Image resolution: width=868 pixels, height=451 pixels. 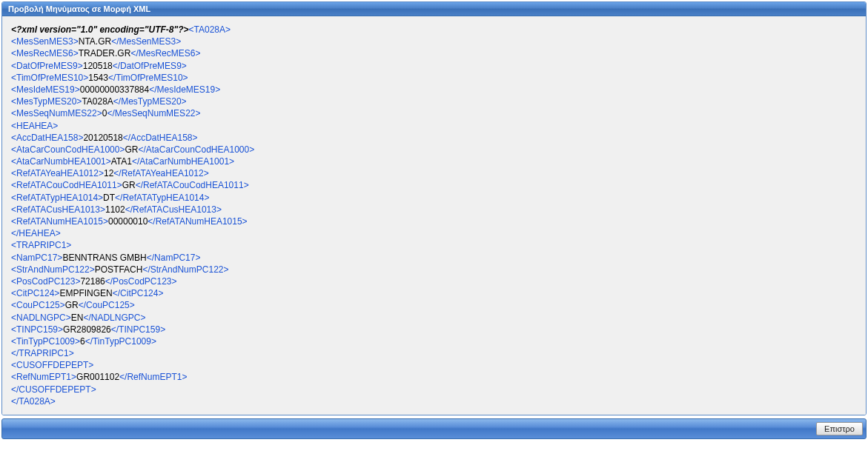 What do you see at coordinates (153, 377) in the screenshot?
I see `xml-tag: </RefNumEPT1>` at bounding box center [153, 377].